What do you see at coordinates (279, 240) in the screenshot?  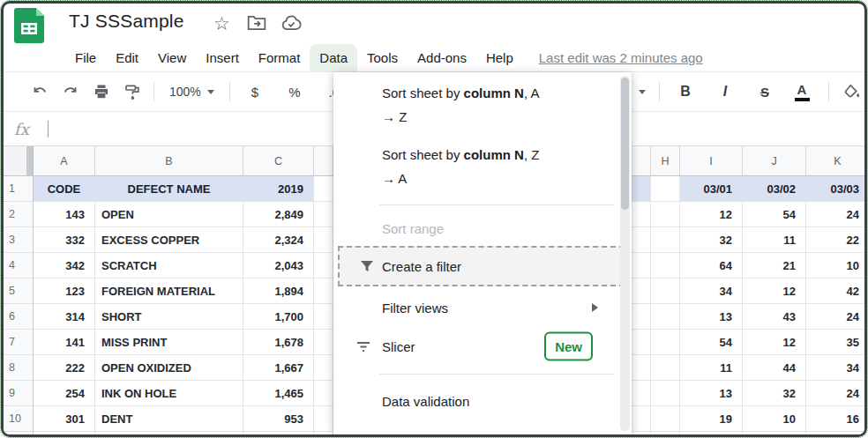 I see `cell: 2,324` at bounding box center [279, 240].